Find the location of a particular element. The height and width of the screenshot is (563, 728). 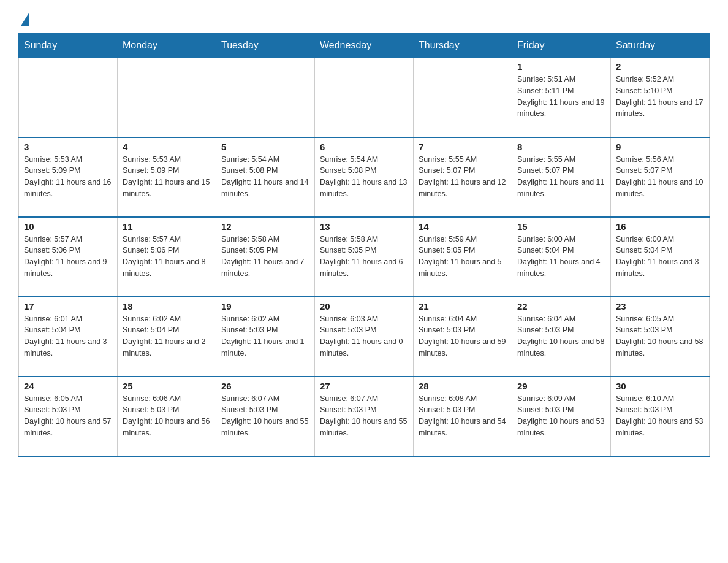

day-info: Sunrise: 6:02 AM Sunset: 5:04 PM Dayligh… is located at coordinates (167, 336).